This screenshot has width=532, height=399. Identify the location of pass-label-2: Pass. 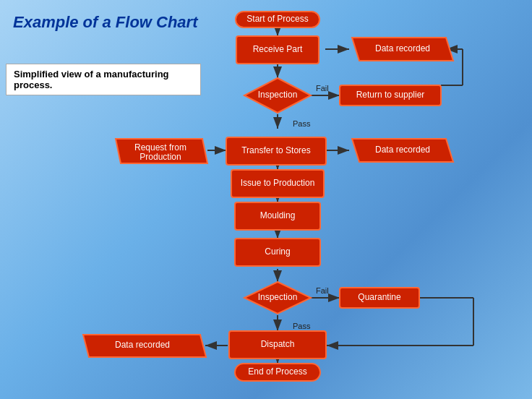
(302, 326).